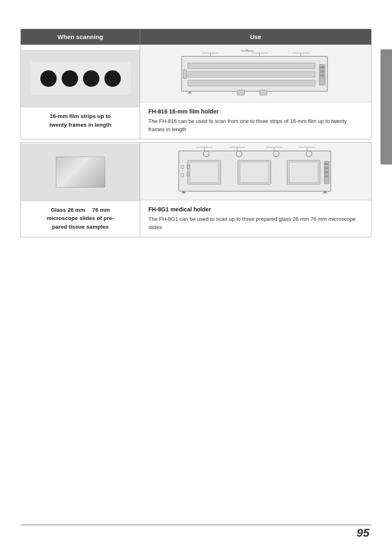 The image size is (392, 556). I want to click on use-title-2: FH-8G1 medical holder, so click(256, 209).